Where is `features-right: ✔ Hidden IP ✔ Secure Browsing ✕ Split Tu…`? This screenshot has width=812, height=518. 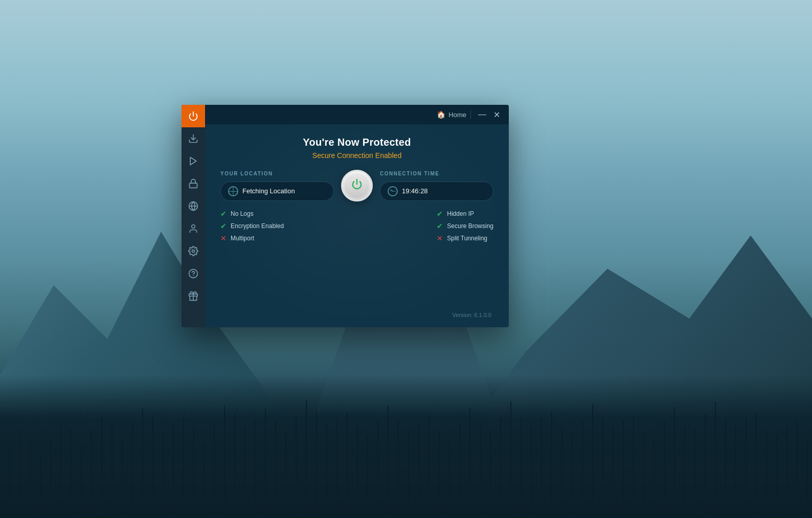
features-right: ✔ Hidden IP ✔ Secure Browsing ✕ Split Tu… is located at coordinates (465, 226).